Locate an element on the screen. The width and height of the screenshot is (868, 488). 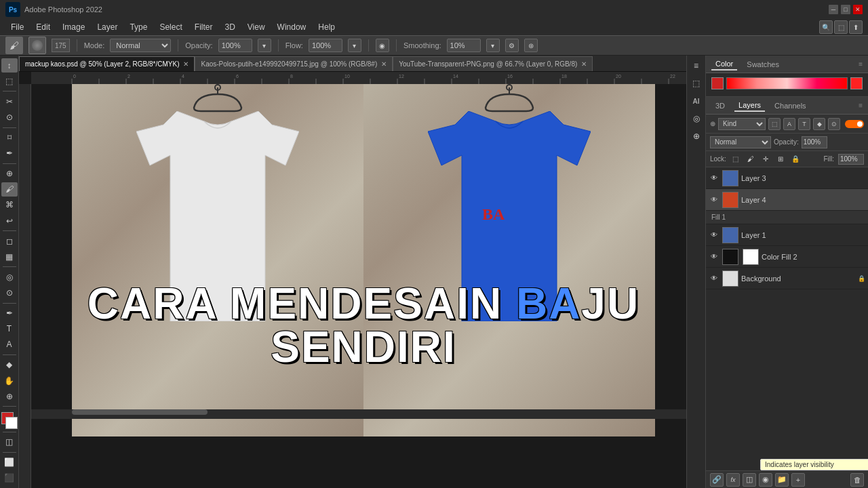
color-panel-menu: ≡ is located at coordinates (861, 64).